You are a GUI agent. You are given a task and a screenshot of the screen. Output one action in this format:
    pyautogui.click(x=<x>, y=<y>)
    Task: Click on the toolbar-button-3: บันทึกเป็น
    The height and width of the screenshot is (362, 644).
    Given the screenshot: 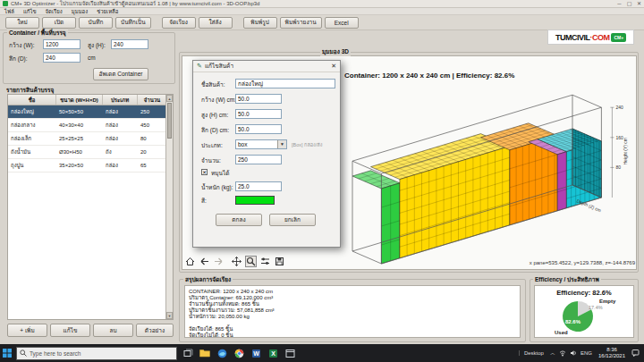 What is the action you would take?
    pyautogui.click(x=133, y=23)
    